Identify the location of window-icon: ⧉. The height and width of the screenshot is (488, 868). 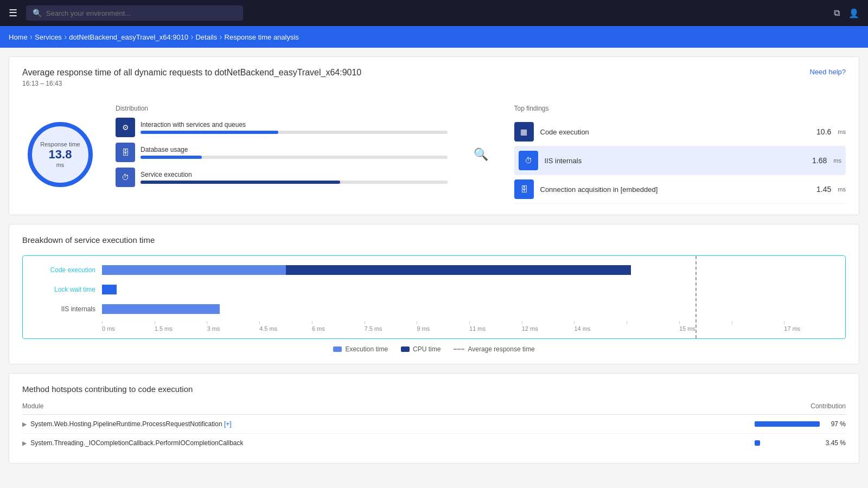
(837, 13).